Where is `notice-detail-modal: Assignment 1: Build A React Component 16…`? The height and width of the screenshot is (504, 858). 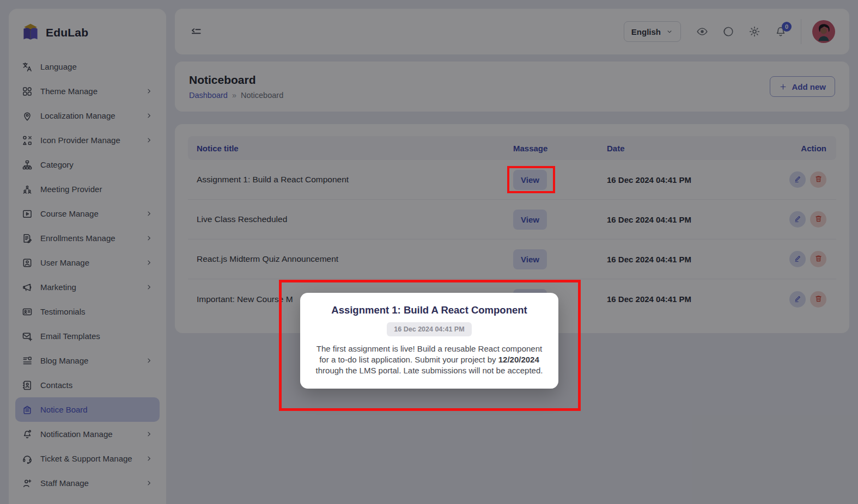 notice-detail-modal: Assignment 1: Build A React Component 16… is located at coordinates (429, 341).